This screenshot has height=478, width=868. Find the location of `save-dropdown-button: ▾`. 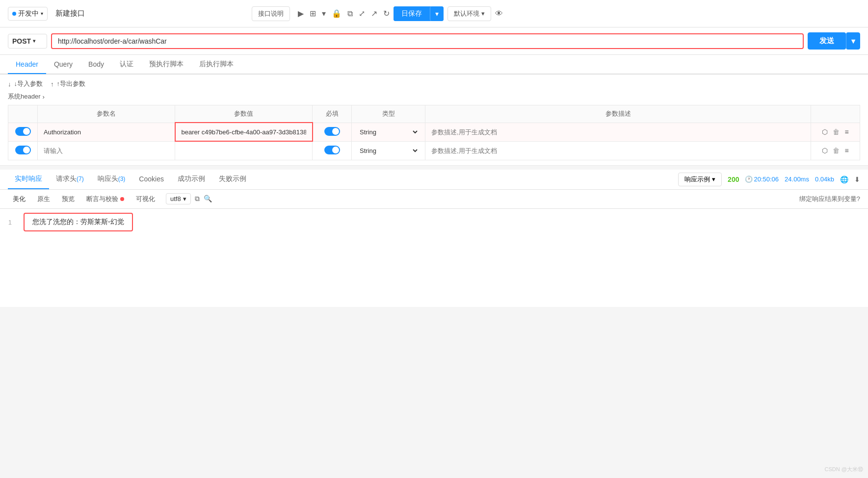

save-dropdown-button: ▾ is located at coordinates (437, 14).